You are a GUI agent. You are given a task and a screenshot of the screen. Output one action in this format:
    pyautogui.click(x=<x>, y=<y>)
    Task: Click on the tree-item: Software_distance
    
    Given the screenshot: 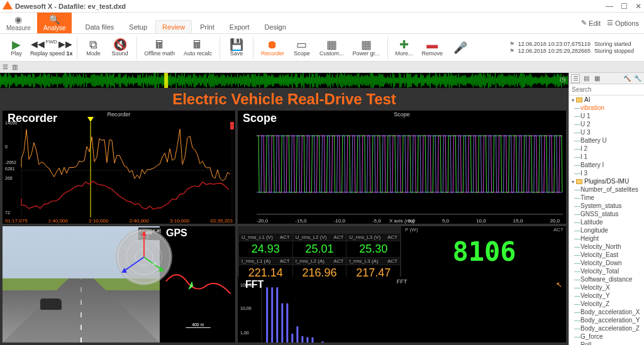 What is the action you would take?
    pyautogui.click(x=606, y=279)
    